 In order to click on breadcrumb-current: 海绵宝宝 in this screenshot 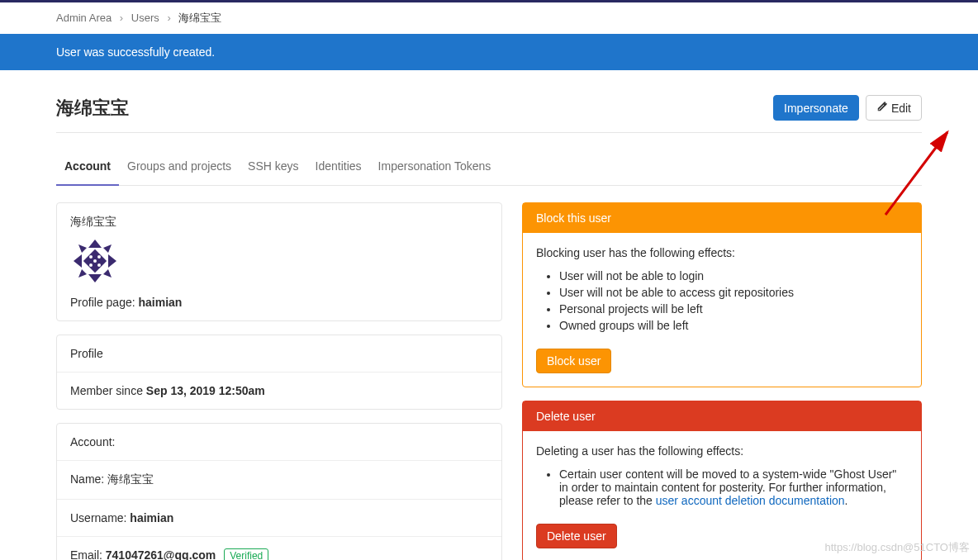, I will do `click(200, 18)`.